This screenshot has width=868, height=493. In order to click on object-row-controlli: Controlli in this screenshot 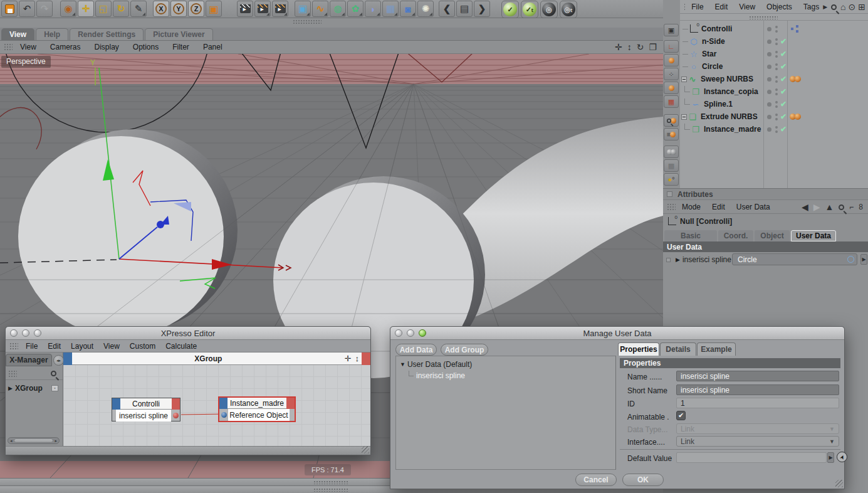, I will do `click(774, 29)`.